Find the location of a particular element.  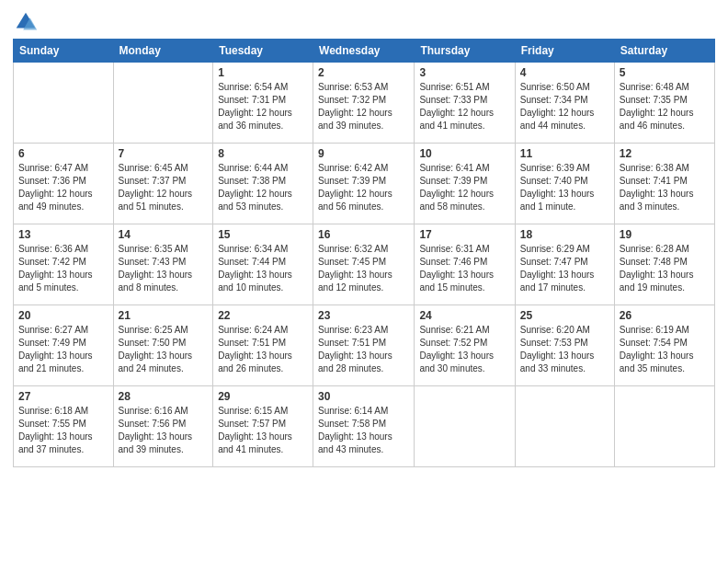

day-number: 2 is located at coordinates (364, 73).